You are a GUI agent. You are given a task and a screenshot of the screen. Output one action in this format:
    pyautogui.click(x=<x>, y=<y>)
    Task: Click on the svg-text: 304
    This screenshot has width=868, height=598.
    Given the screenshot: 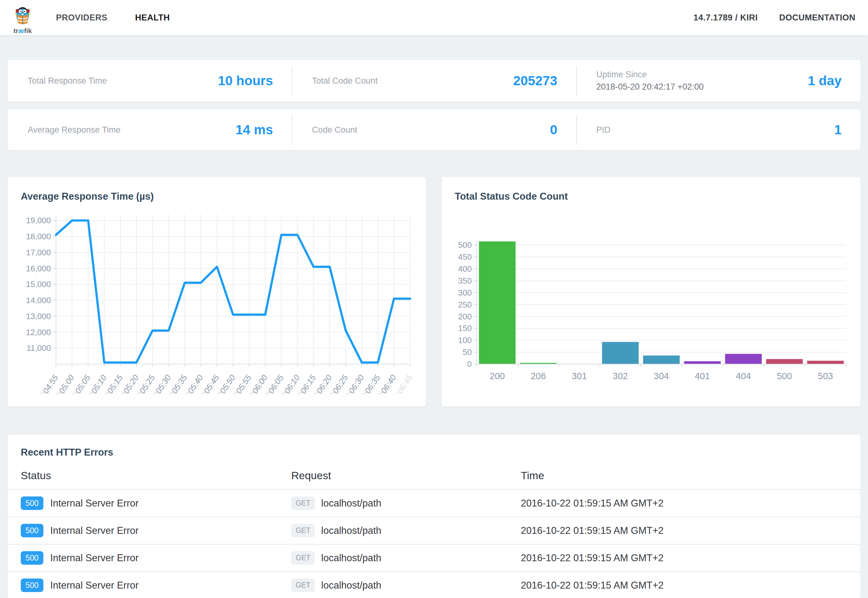 What is the action you would take?
    pyautogui.click(x=661, y=376)
    